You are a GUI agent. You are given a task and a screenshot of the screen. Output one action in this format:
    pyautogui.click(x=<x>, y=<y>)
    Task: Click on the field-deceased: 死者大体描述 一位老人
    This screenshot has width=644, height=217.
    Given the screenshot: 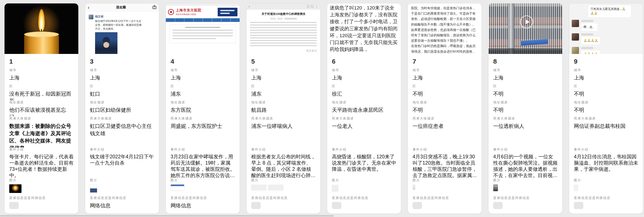 What is the action you would take?
    pyautogui.click(x=364, y=132)
    